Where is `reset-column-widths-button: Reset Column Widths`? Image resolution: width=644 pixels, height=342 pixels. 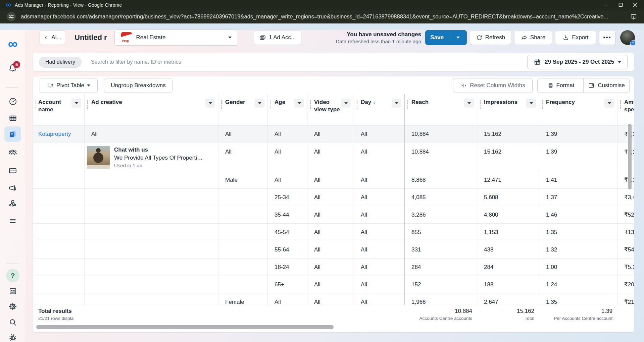
reset-column-widths-button: Reset Column Widths is located at coordinates (493, 86).